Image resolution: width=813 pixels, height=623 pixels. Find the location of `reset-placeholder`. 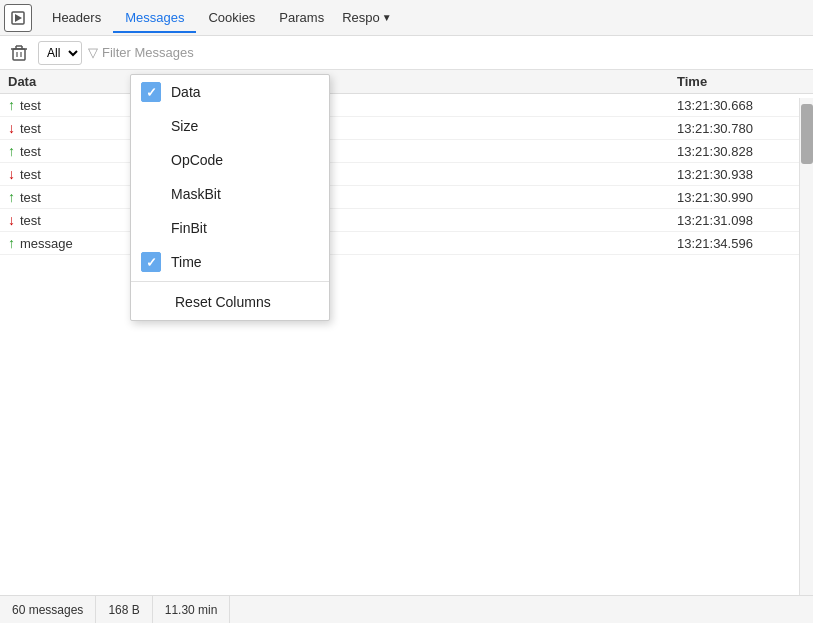

reset-placeholder is located at coordinates (155, 302).